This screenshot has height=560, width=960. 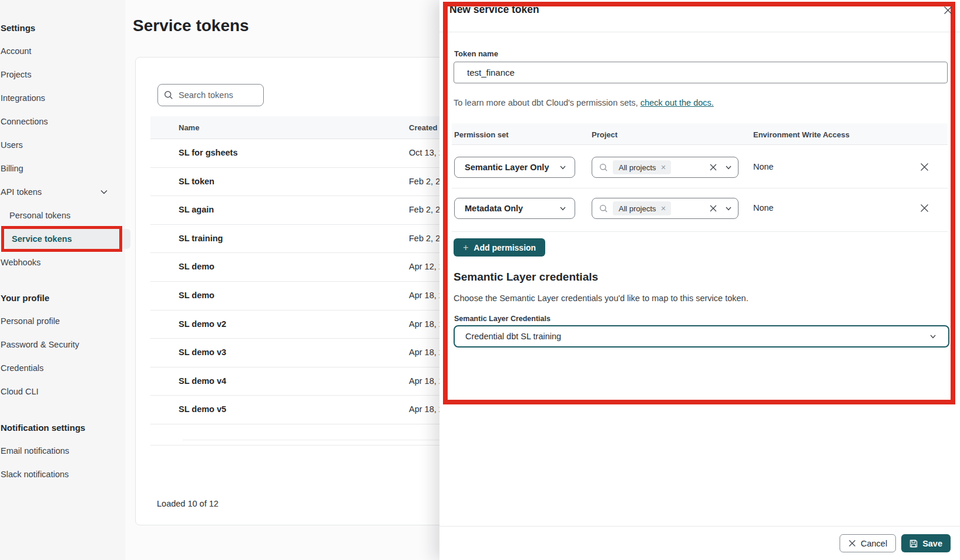 I want to click on permission-set-select: Semantic Layer Only, so click(x=515, y=167).